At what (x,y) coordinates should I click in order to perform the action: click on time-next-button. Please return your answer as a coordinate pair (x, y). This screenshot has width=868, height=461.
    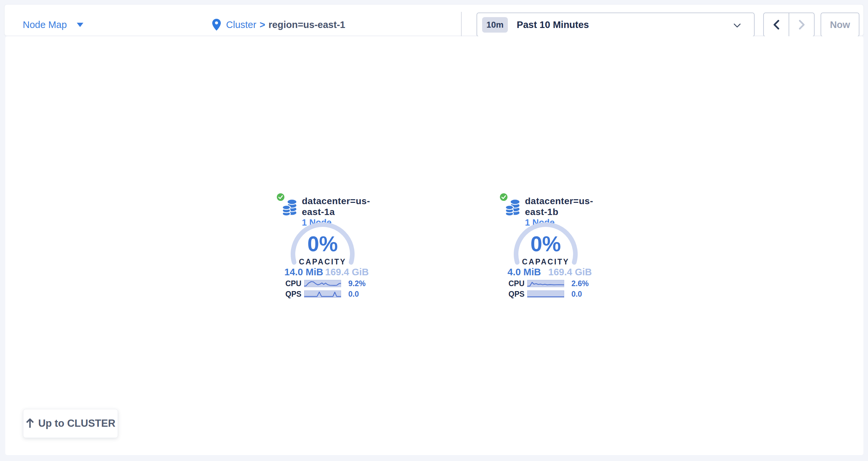
    Looking at the image, I should click on (802, 25).